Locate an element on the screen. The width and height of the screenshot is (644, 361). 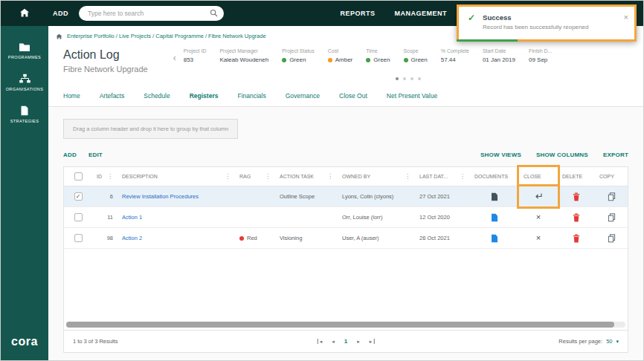
column-header-documents: DOCUMENTS is located at coordinates (495, 177).